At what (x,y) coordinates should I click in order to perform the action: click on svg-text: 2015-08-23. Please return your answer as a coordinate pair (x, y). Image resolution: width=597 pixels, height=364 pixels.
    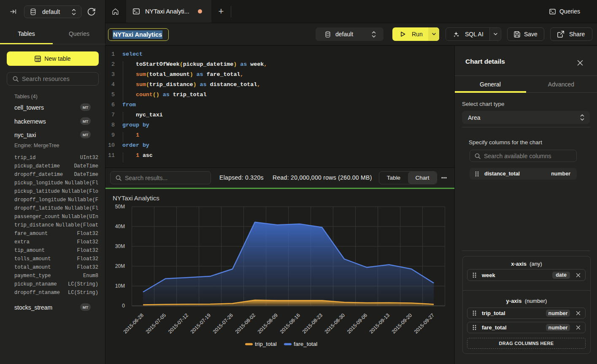
    Looking at the image, I should click on (313, 324).